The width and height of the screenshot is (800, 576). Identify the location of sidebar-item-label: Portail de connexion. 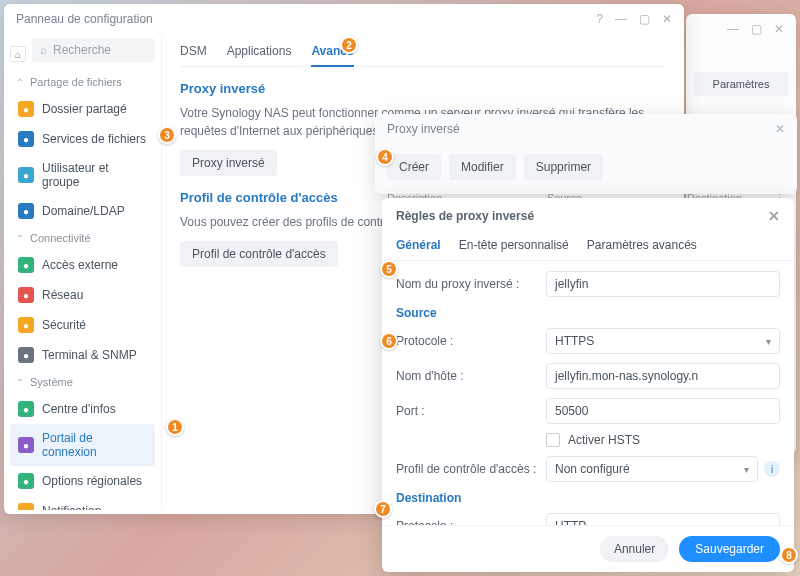
(94, 445).